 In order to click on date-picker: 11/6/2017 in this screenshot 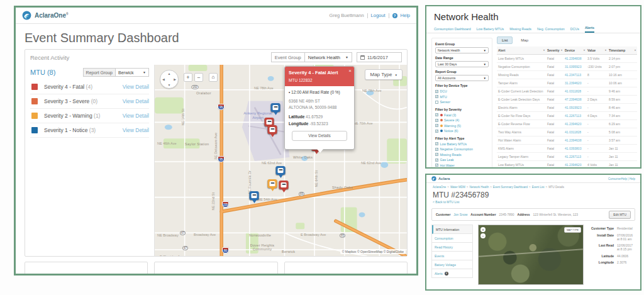, I will do `click(379, 57)`.